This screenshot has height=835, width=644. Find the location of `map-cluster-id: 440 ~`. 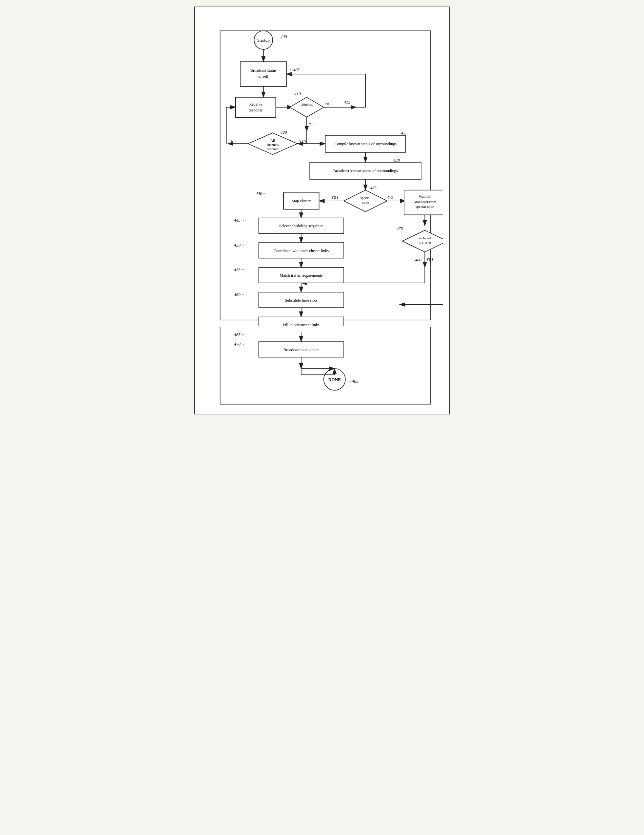

map-cluster-id: 440 ~ is located at coordinates (261, 193).